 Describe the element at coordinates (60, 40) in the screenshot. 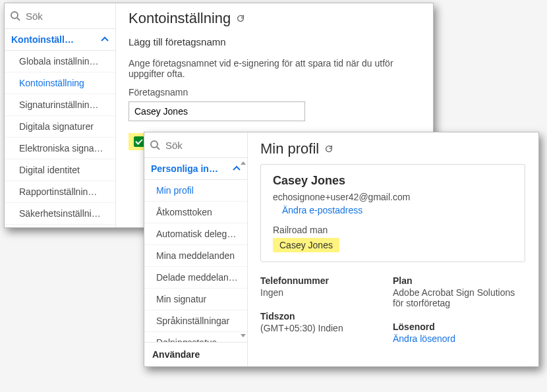

I see `sidebar-category-account: Kontoinställ…` at that location.